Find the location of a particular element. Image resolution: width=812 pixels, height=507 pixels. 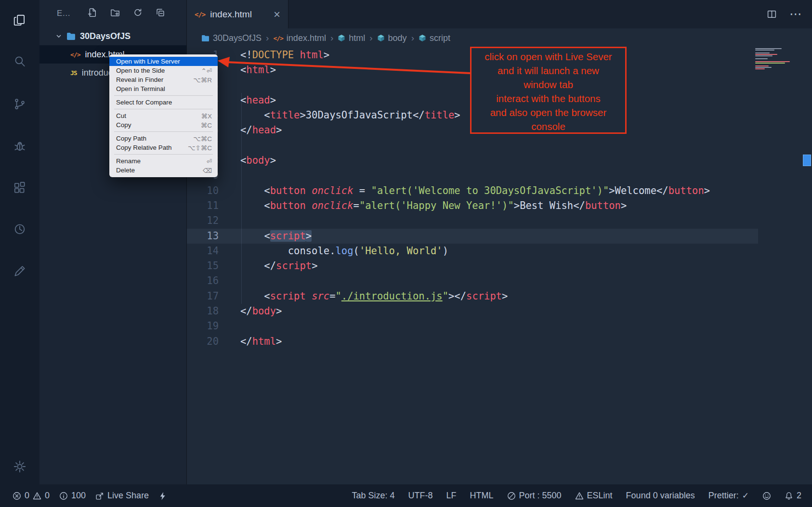

debug-icon is located at coordinates (20, 146).